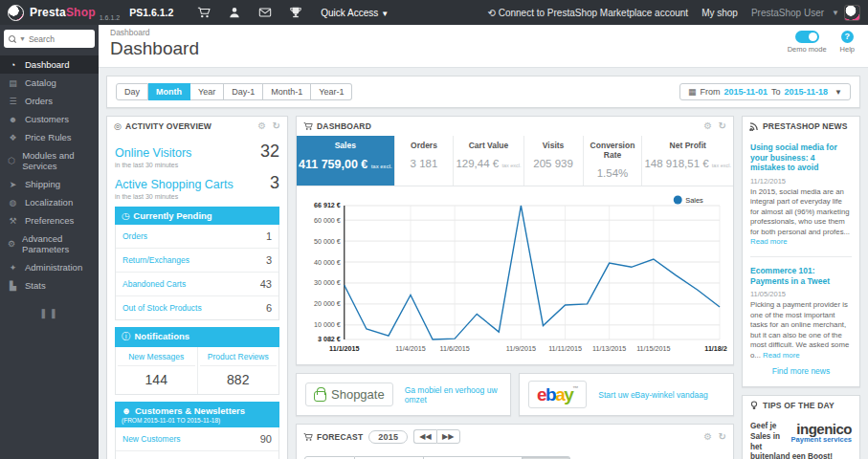 This screenshot has height=459, width=868. I want to click on sidebar-item-administration: ✦Administration, so click(50, 268).